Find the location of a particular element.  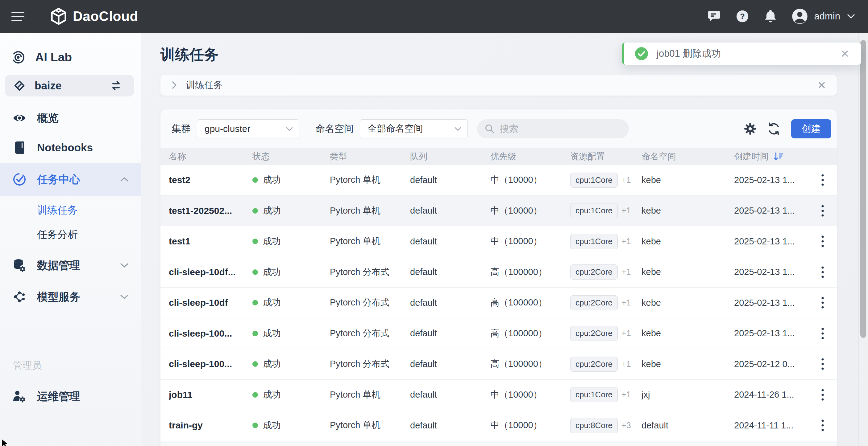

table-row: test1-202502... 成功 Pytorch 单机 default 中（… is located at coordinates (499, 211).